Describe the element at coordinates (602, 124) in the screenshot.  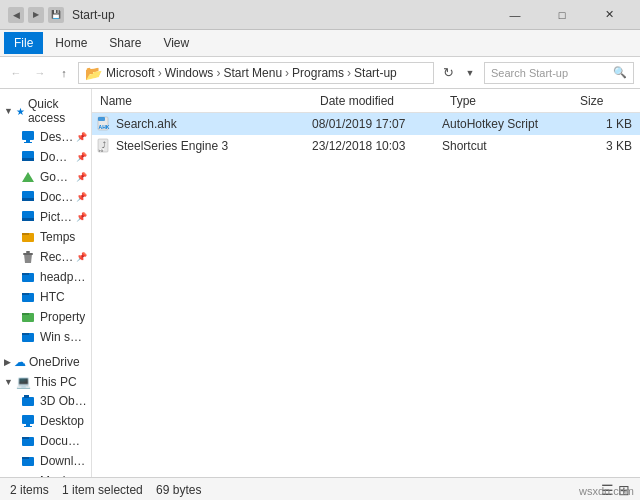
I see `file-size-searchahk: 1 KB` at that location.